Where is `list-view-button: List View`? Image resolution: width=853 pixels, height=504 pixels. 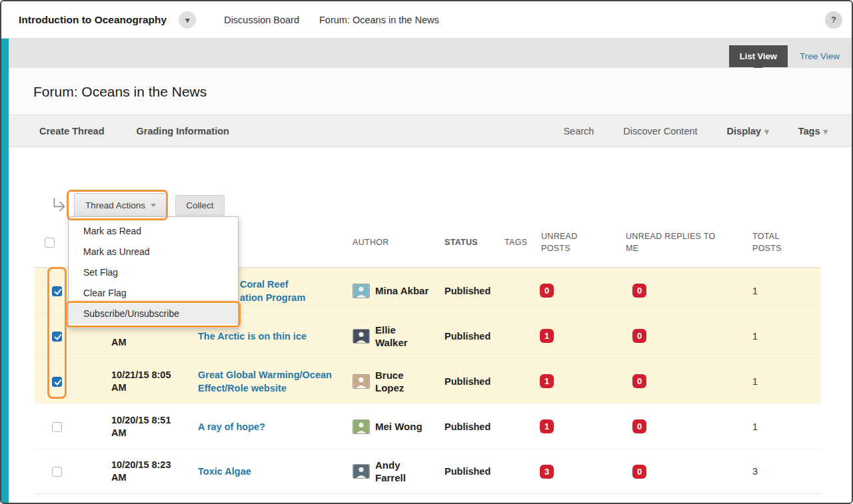
list-view-button: List View is located at coordinates (758, 56).